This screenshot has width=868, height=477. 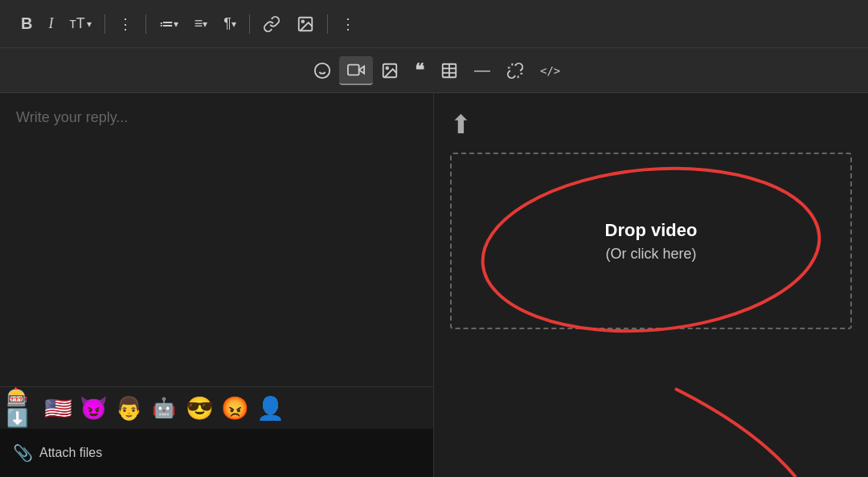 What do you see at coordinates (217, 453) in the screenshot?
I see `attach-bar: 📎 Attach files` at bounding box center [217, 453].